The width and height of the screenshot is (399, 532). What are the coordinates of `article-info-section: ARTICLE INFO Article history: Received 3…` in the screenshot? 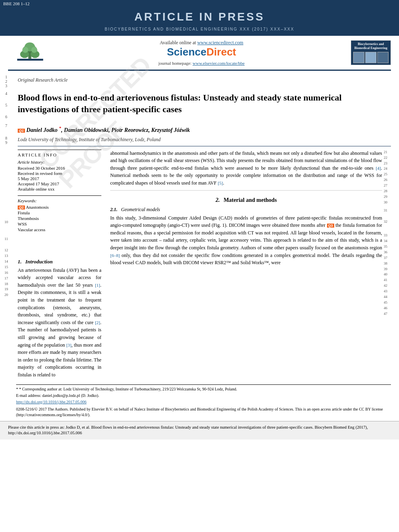 It's located at (60, 170).